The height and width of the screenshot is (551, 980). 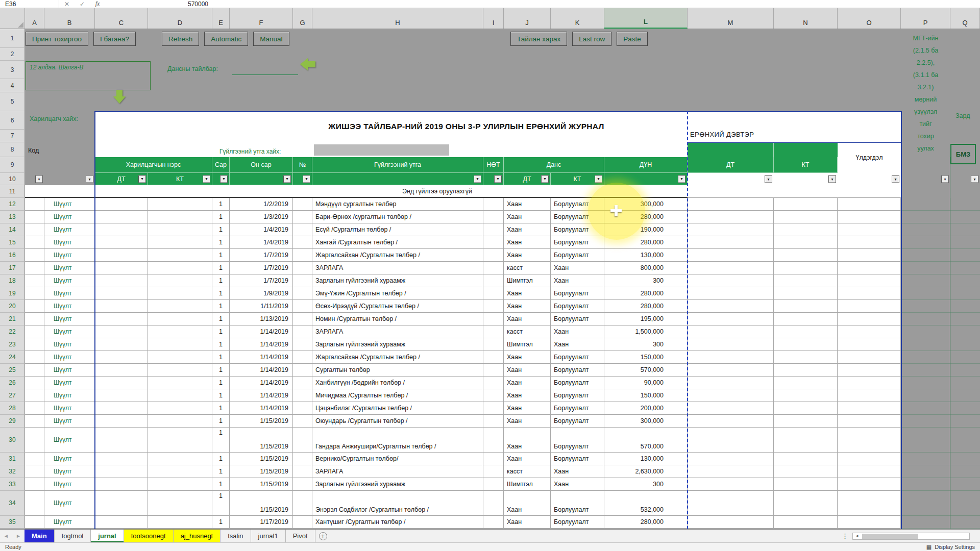 What do you see at coordinates (869, 18) in the screenshot?
I see `column-header-O: O` at bounding box center [869, 18].